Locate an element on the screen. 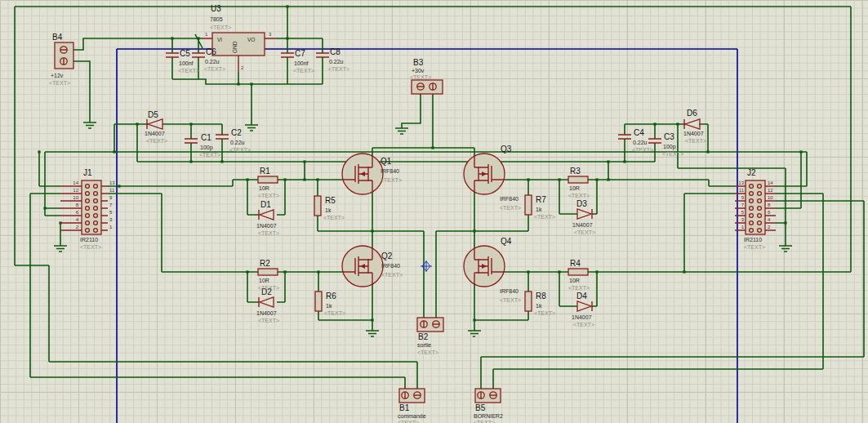  component-r1-resistor: R1 10R <TEXT> is located at coordinates (269, 183).